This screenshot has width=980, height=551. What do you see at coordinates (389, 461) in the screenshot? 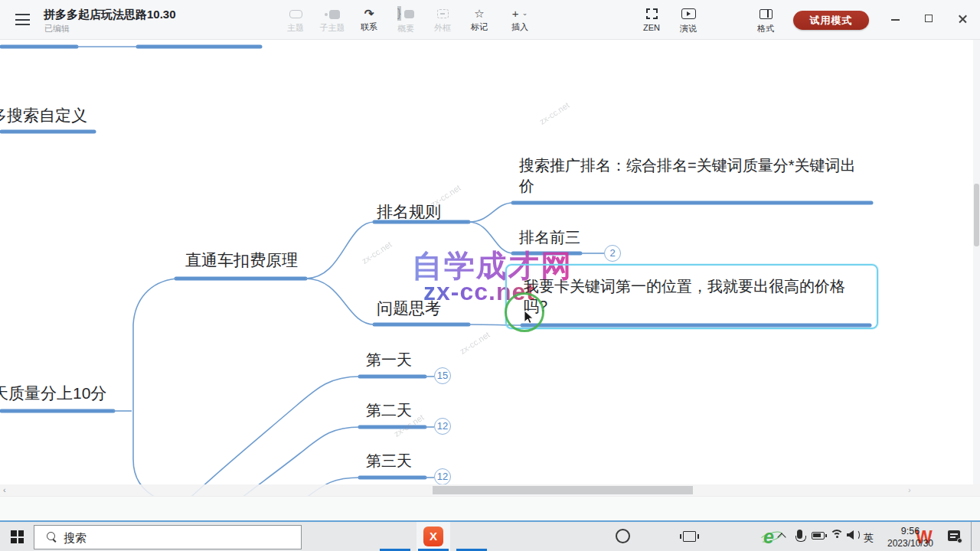
I see `node-day3: 第三天` at bounding box center [389, 461].